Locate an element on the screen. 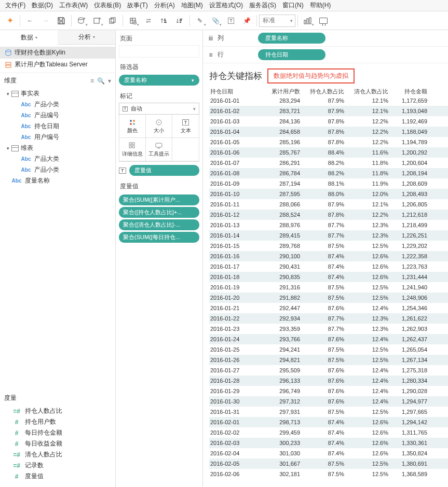 The width and height of the screenshot is (448, 487). menu-data: 数据(D) is located at coordinates (43, 6).